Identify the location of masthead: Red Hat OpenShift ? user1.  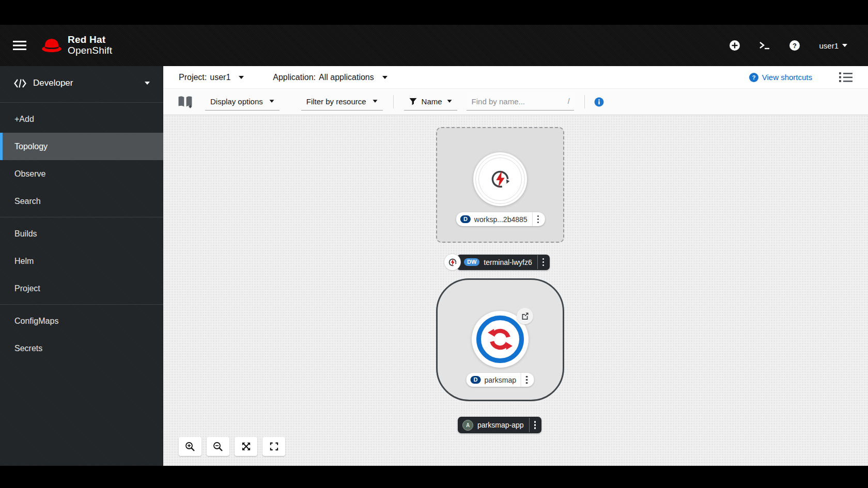
(434, 45).